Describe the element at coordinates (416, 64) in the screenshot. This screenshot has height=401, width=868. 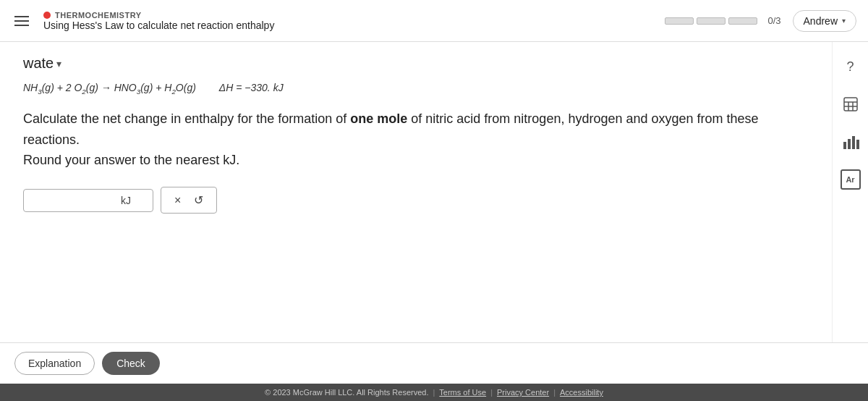
I see `topic-selector: wate ▾` at that location.